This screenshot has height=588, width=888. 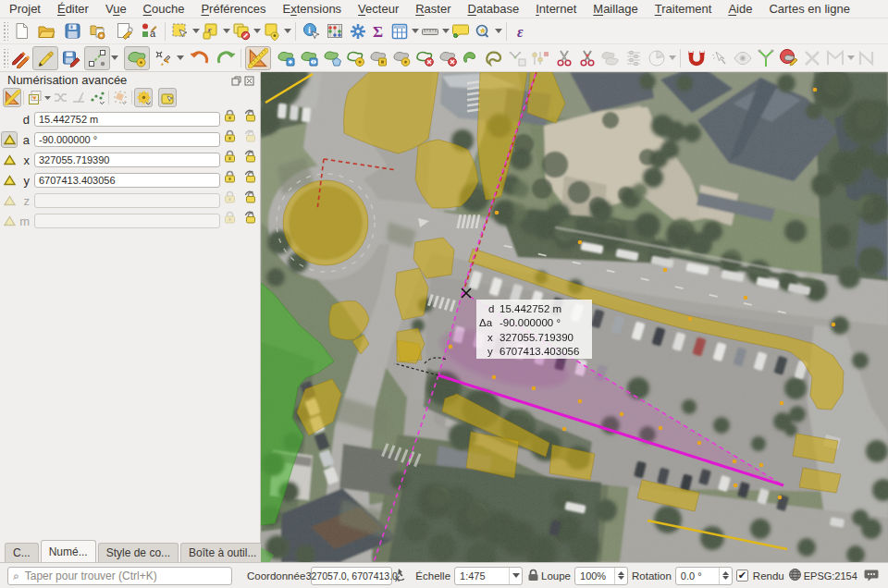 What do you see at coordinates (530, 323) in the screenshot?
I see `svg-text: -90.000000 °` at bounding box center [530, 323].